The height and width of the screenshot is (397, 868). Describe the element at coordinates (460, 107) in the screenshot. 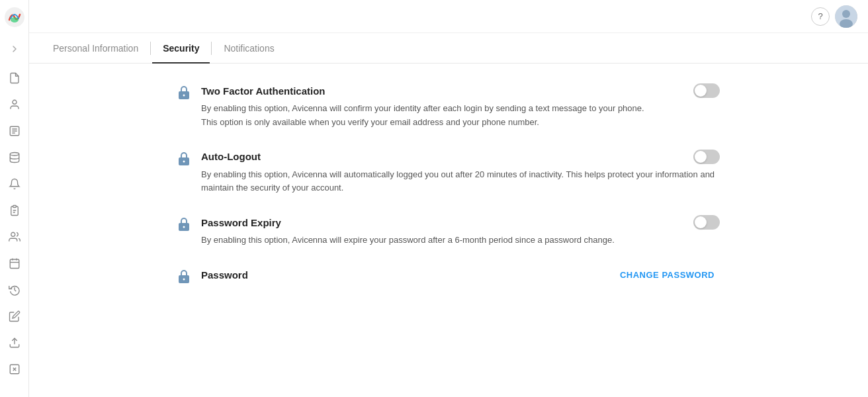

I see `two-factor-auth-body: Two Factor Authentication By enabling th…` at that location.